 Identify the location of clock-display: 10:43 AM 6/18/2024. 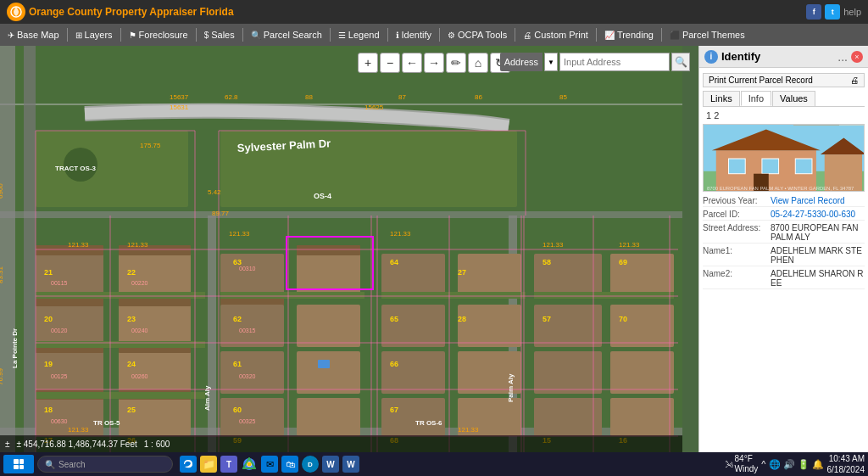
(846, 464).